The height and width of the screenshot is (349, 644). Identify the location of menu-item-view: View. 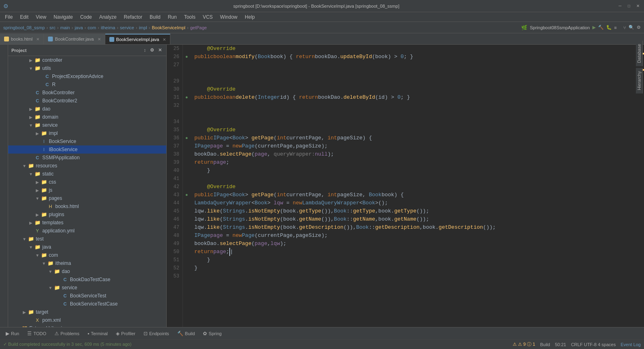
(41, 17).